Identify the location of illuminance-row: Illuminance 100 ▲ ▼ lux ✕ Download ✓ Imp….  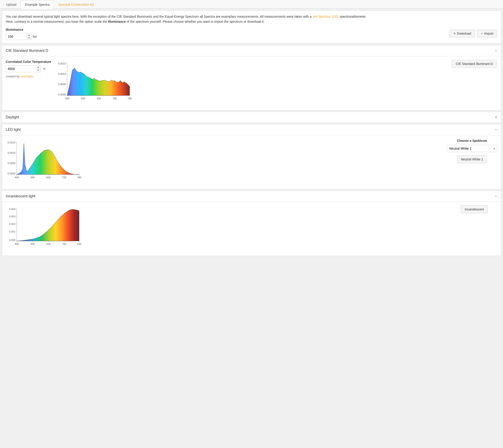
(252, 33).